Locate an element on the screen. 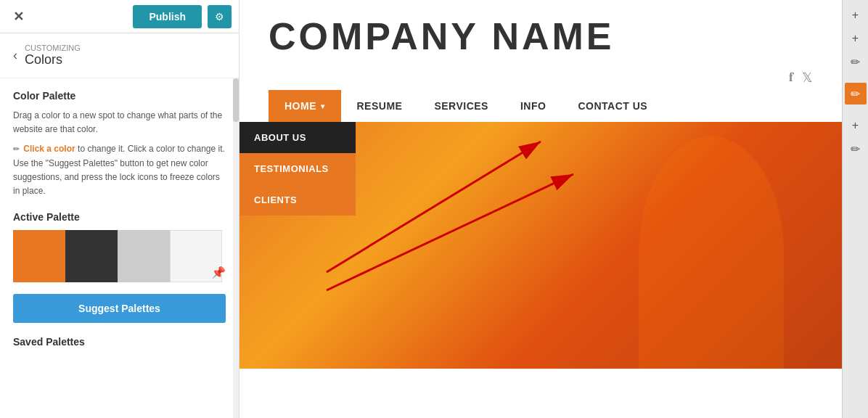 The image size is (868, 418). click-color-link: Click a color is located at coordinates (49, 149).